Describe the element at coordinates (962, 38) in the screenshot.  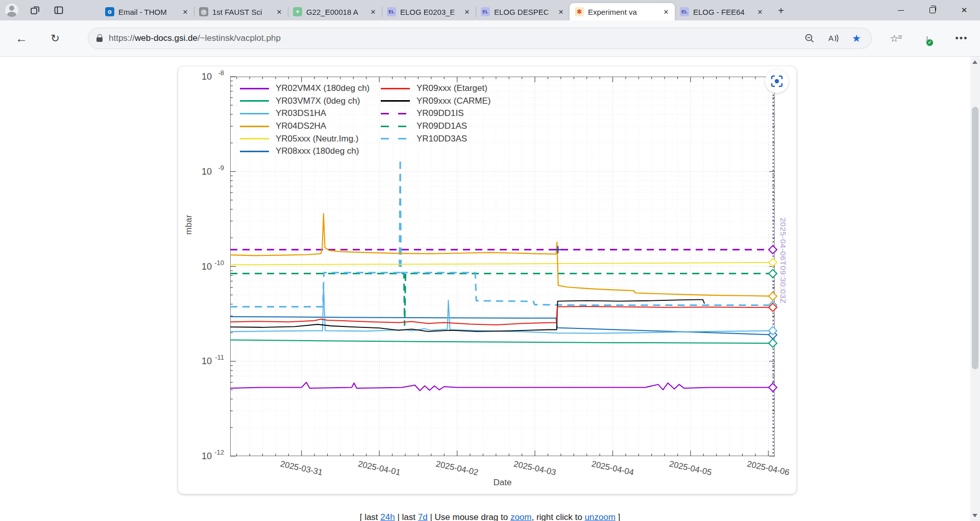
I see `settings-more-icon: •••` at that location.